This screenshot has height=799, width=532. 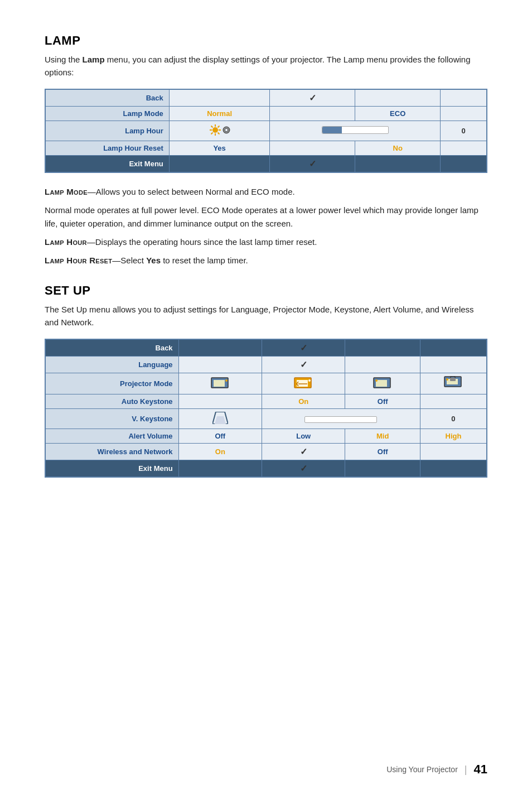 What do you see at coordinates (66, 192) in the screenshot?
I see `lamp-term-mode: Lamp Mode` at bounding box center [66, 192].